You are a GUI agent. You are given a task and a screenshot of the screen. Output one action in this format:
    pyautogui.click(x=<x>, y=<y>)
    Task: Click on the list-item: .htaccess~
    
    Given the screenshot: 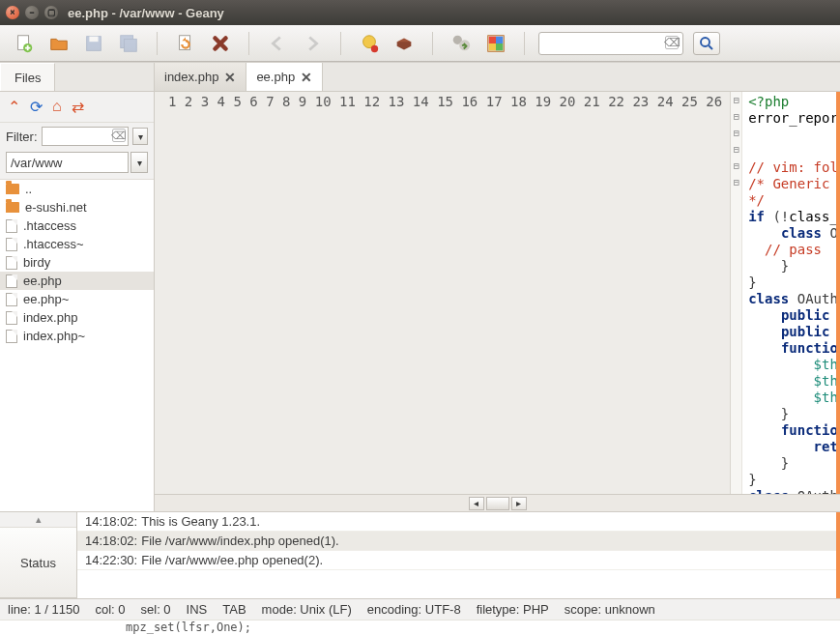 What is the action you would take?
    pyautogui.click(x=77, y=244)
    